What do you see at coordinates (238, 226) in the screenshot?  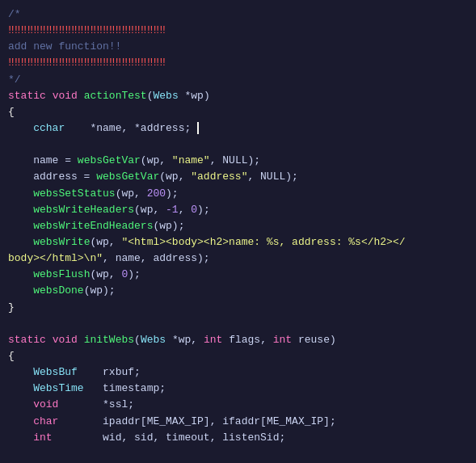 I see `line-write-end-headers: websWriteEndHeaders(wp);` at bounding box center [238, 226].